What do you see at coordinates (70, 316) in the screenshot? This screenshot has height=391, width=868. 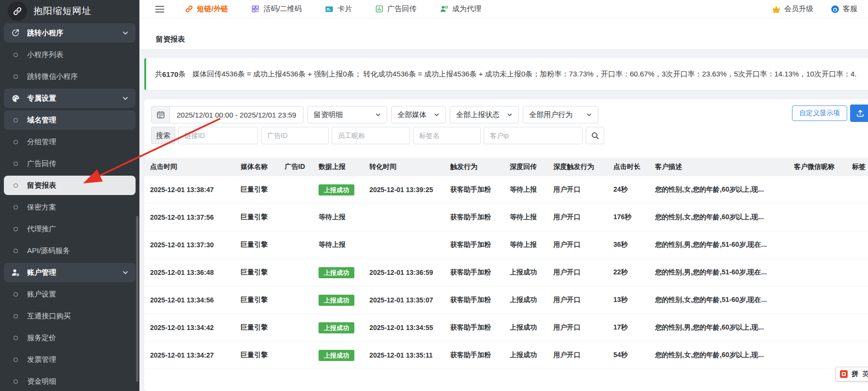 I see `sidebar-item-interconnect-purchase: 互通接口购买` at bounding box center [70, 316].